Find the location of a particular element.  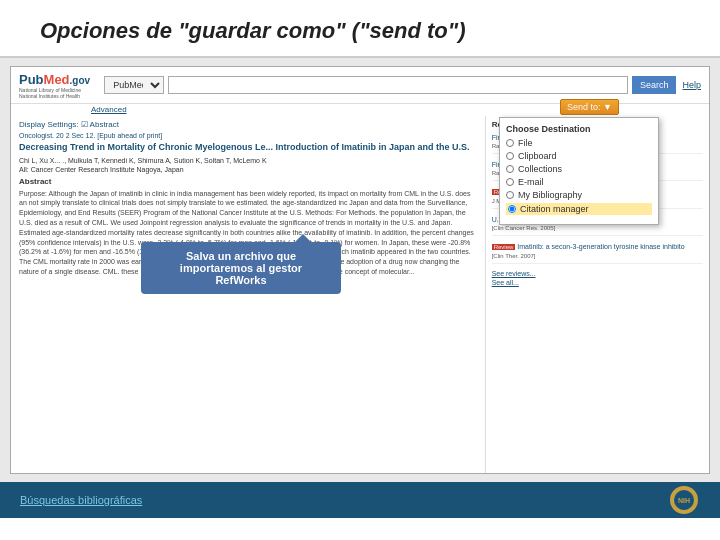

send-to-collections: Collections is located at coordinates (579, 169).